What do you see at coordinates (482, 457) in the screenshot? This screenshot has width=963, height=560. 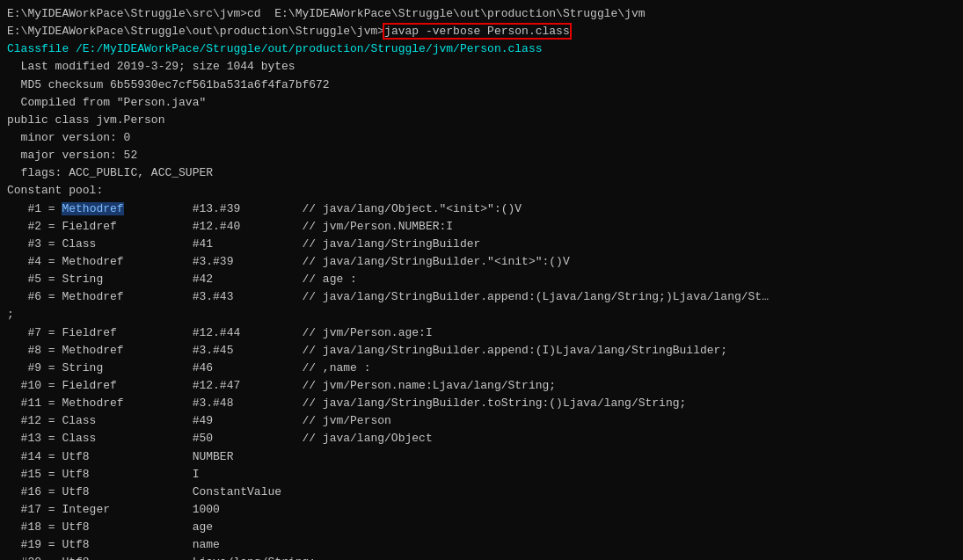 I see `cp-entry-14: #14 = Utf8 NUMBER` at bounding box center [482, 457].